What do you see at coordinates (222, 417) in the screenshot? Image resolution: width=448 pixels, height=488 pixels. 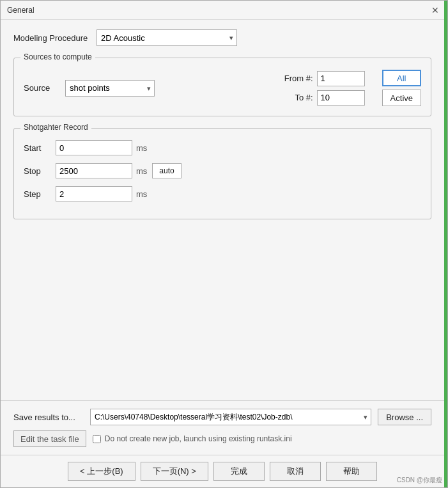 I see `save-results-row: Save results to... C:\Users\40748\Deskto…` at bounding box center [222, 417].